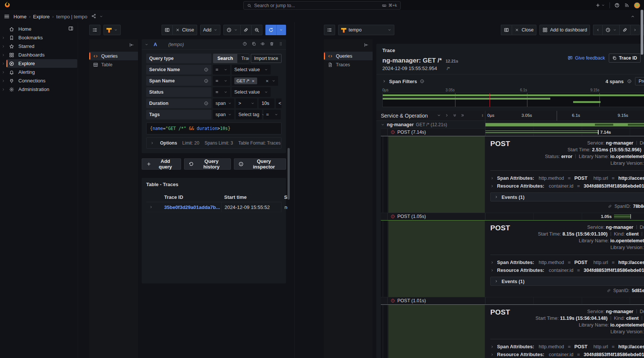 The height and width of the screenshot is (358, 644). I want to click on span-row: POST (1.05s) 1.05s, so click(512, 216).